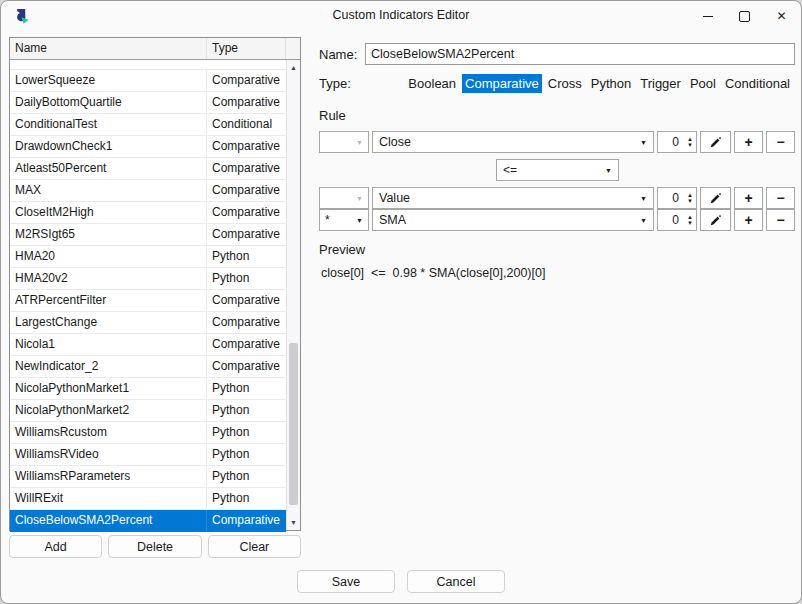 Image resolution: width=802 pixels, height=604 pixels. What do you see at coordinates (580, 54) in the screenshot?
I see `name-input` at bounding box center [580, 54].